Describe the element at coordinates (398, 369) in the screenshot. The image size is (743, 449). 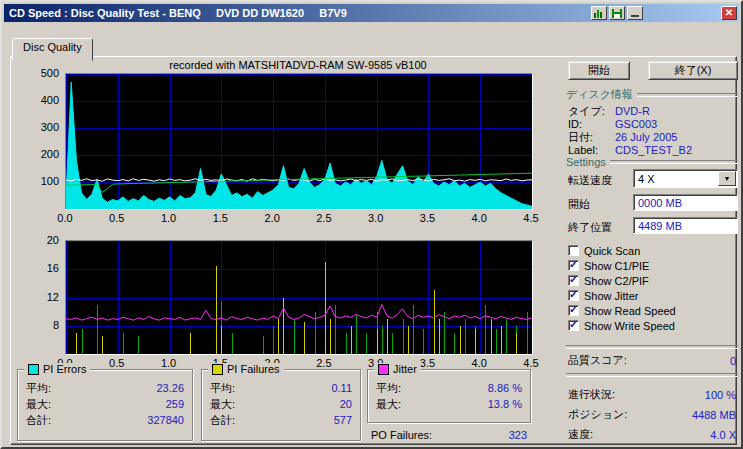
I see `jitter-box-title: Jitter` at that location.